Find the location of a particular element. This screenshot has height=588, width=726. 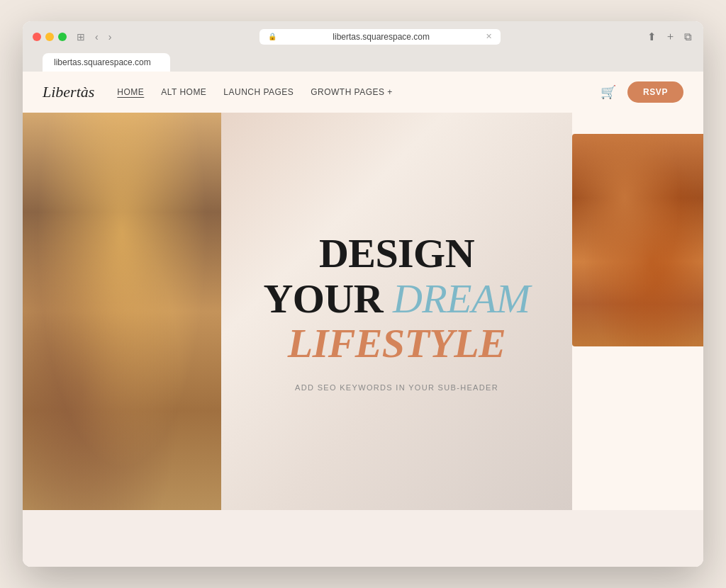

new-tab-button: ＋ is located at coordinates (671, 37).